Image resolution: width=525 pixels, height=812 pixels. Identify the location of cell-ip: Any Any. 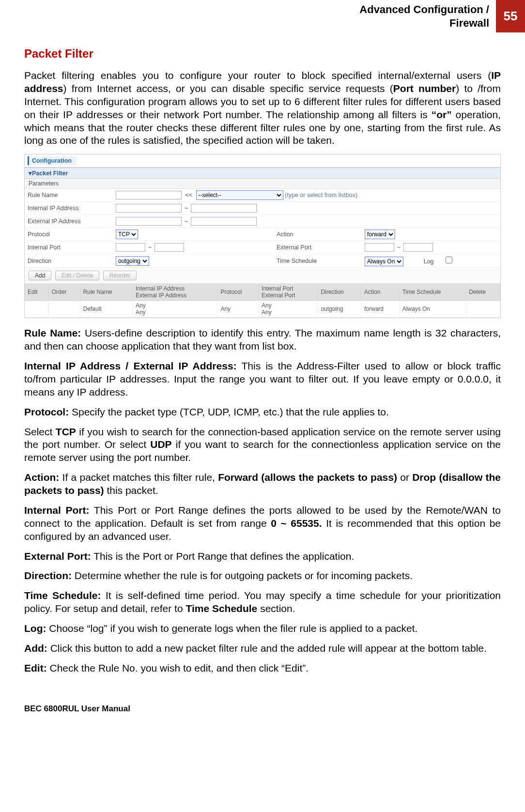
(175, 309).